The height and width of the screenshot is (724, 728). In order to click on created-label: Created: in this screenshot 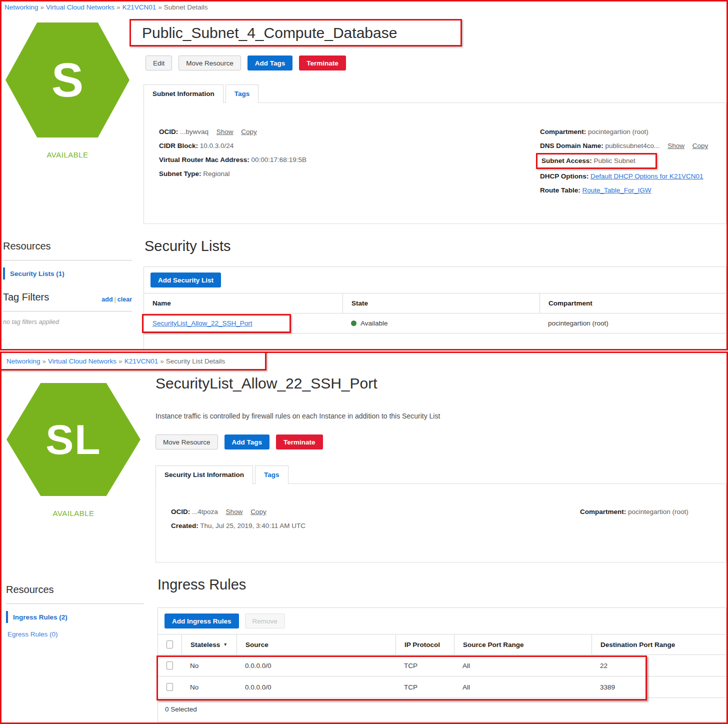, I will do `click(185, 526)`.